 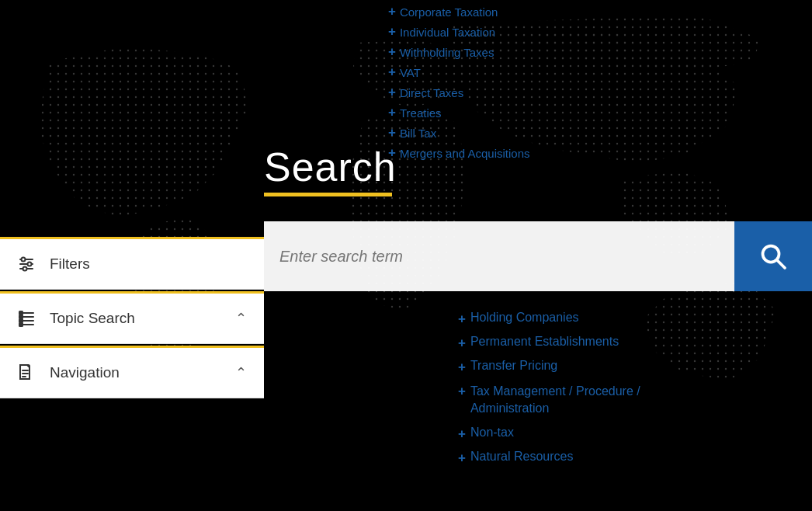 What do you see at coordinates (132, 373) in the screenshot?
I see `navigation-panel-header: Navigation ⌃` at bounding box center [132, 373].